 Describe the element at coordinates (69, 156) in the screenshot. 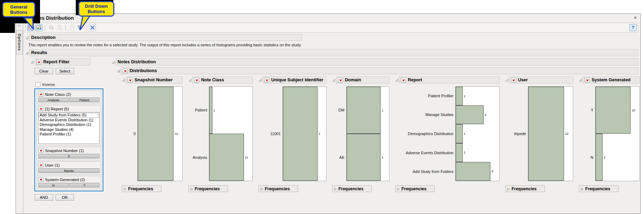

I see `filter-option-button: 0` at that location.